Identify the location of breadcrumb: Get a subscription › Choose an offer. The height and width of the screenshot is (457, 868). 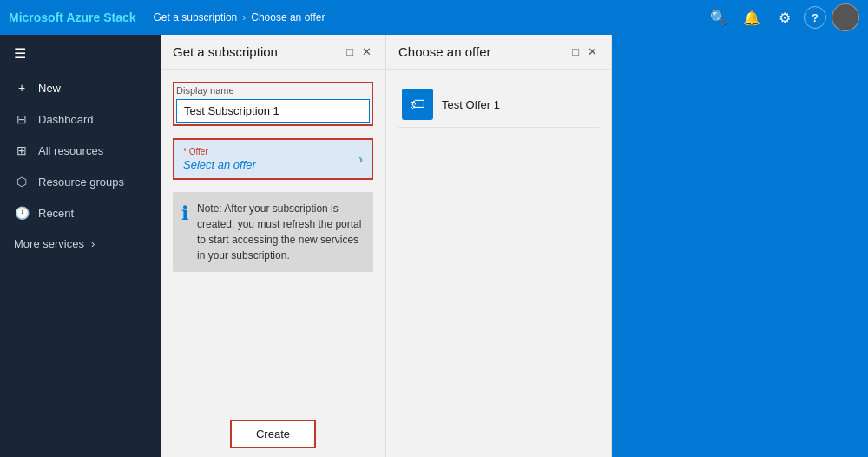
(429, 17).